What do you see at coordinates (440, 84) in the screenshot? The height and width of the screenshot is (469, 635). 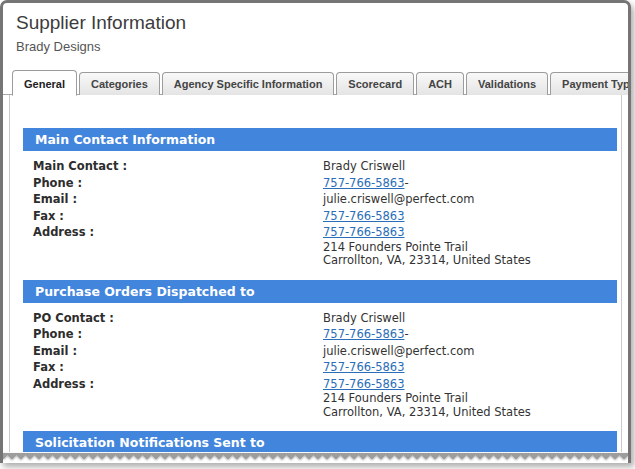 I see `tab-ach: ACH` at bounding box center [440, 84].